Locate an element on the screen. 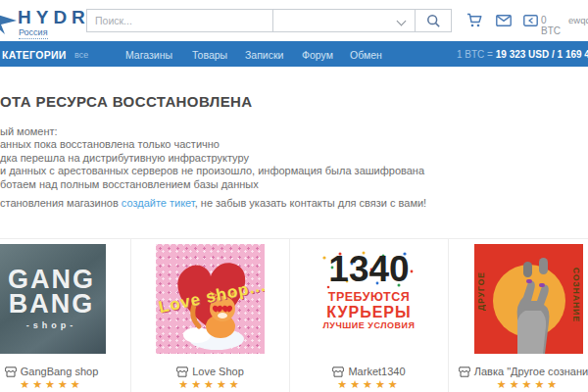  cart-icon is located at coordinates (474, 21).